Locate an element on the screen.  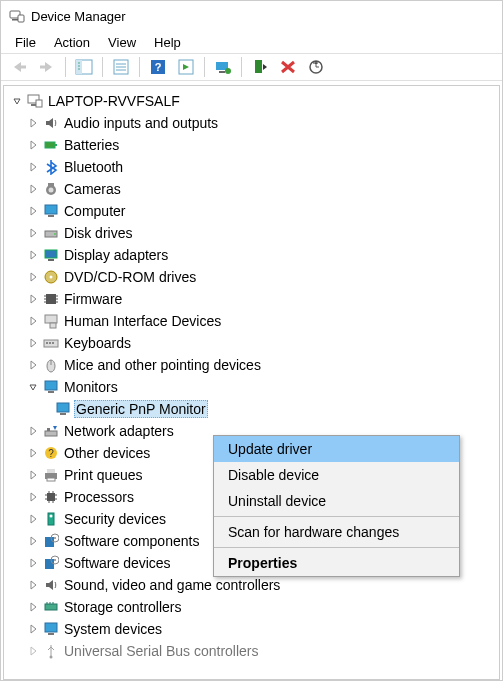
category-sound: Sound, video and game controllers is located at coordinates (252, 585).